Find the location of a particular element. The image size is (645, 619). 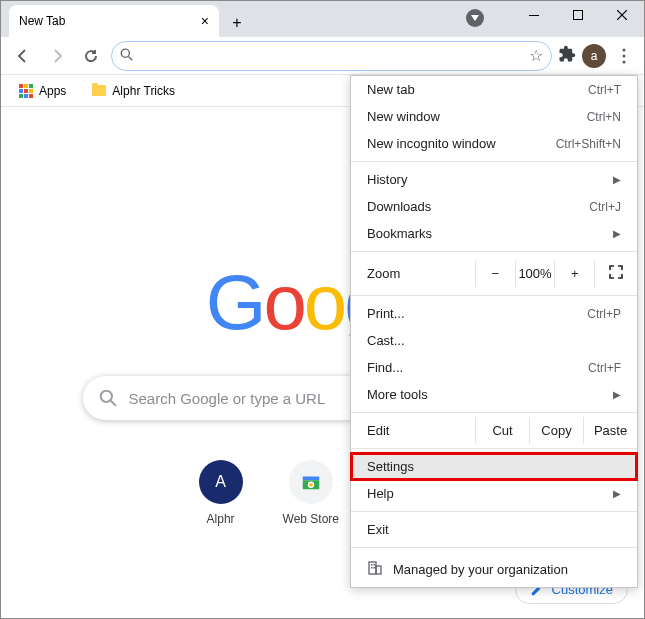

apps-shortcut: Apps is located at coordinates (42, 91).